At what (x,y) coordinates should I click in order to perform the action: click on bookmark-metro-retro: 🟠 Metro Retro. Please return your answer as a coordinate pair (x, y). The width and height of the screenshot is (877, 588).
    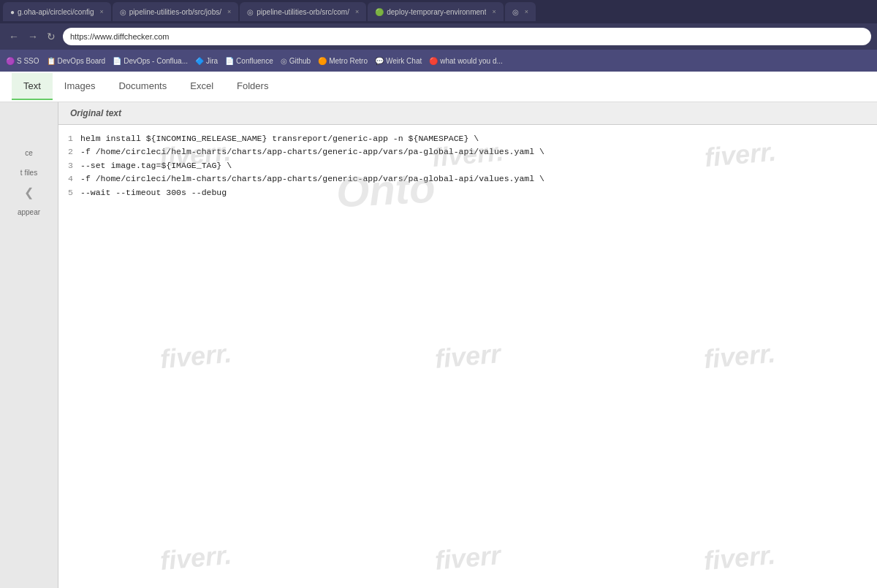
    Looking at the image, I should click on (343, 61).